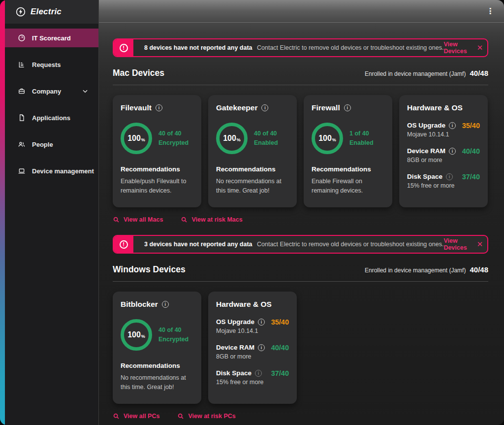 The image size is (504, 425). I want to click on card-title: Firewall, so click(326, 108).